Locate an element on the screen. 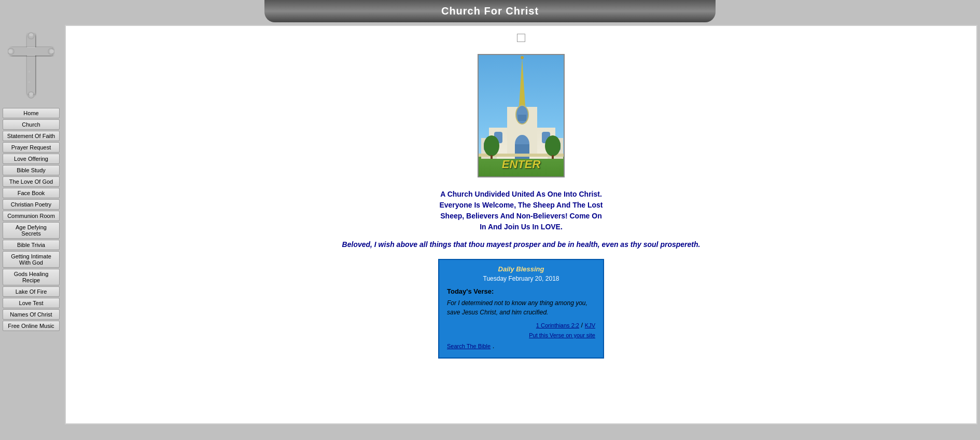 The height and width of the screenshot is (440, 980). nav-christian-poetry: Christian Poetry is located at coordinates (31, 204).